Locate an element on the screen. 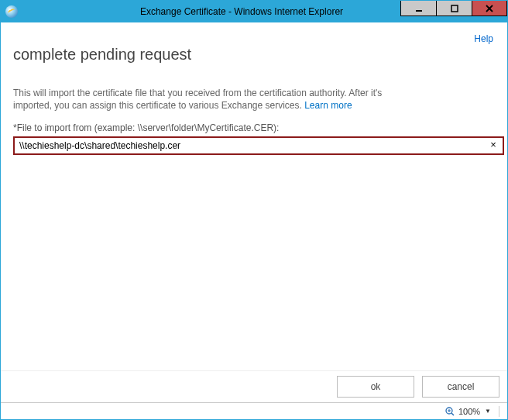 The width and height of the screenshot is (508, 420). minimize-button is located at coordinates (418, 9).